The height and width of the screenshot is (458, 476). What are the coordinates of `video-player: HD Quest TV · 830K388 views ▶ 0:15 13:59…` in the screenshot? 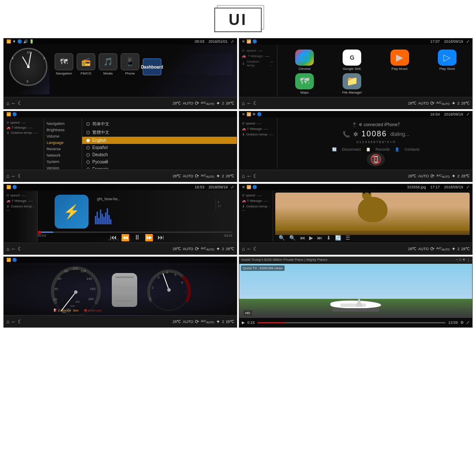 It's located at (356, 295).